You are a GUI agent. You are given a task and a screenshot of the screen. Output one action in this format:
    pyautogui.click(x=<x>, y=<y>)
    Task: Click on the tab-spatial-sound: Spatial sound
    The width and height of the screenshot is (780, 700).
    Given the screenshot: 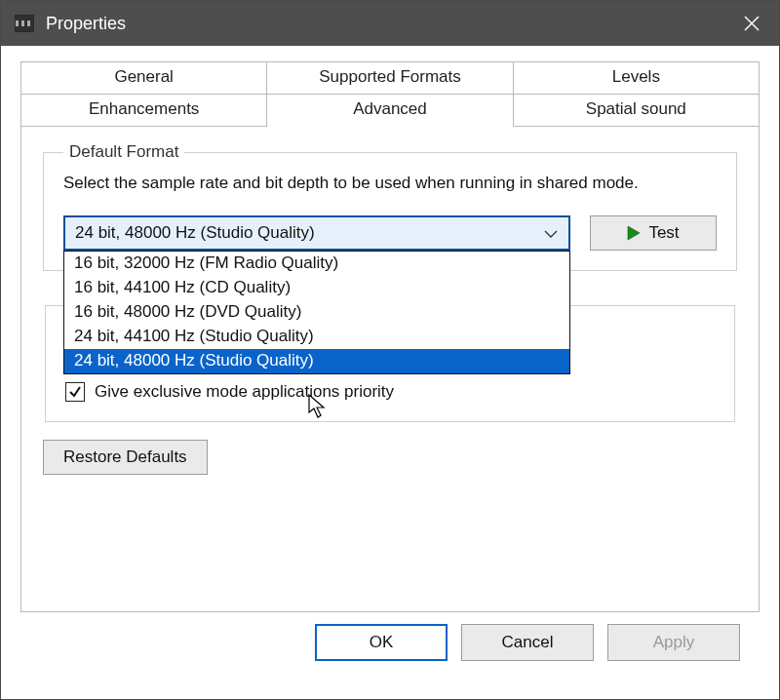 What is the action you would take?
    pyautogui.click(x=637, y=110)
    